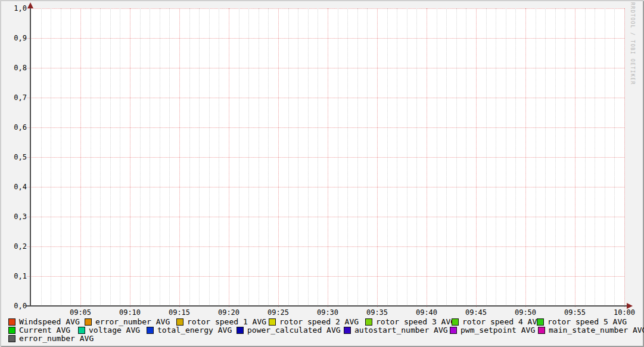  I want to click on legend-label: main_state_number AVG, so click(596, 330).